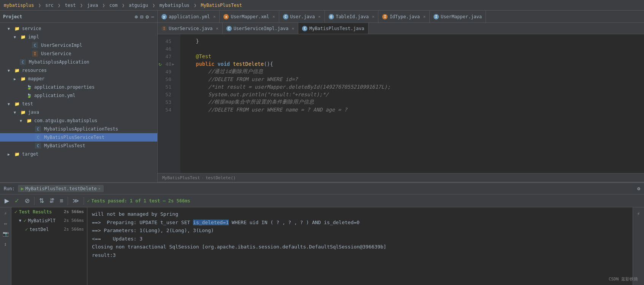 The width and height of the screenshot is (644, 285). What do you see at coordinates (79, 62) in the screenshot?
I see `tree-item-mybatisplusapp: C MybatisplusApplication` at bounding box center [79, 62].